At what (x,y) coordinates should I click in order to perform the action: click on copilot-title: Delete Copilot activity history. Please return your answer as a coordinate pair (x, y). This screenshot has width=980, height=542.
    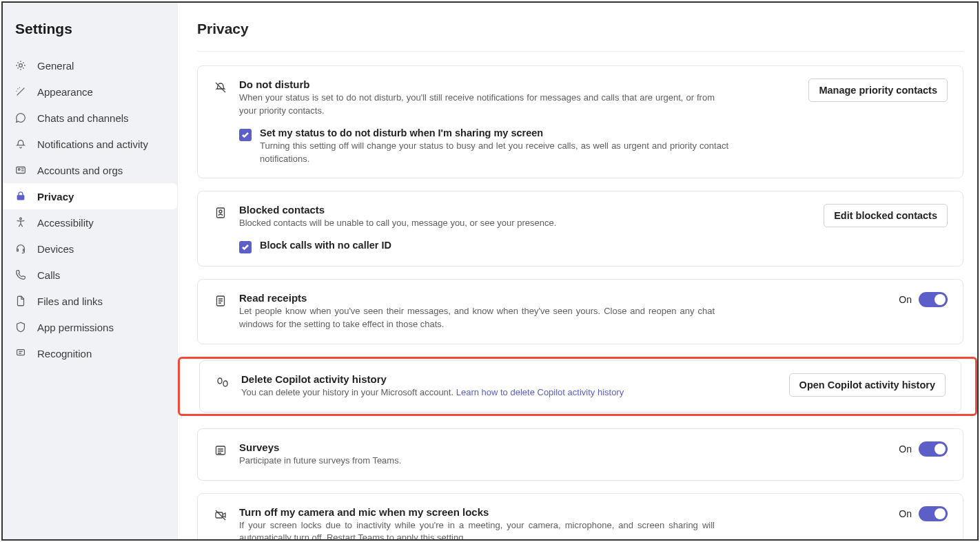
    Looking at the image, I should click on (510, 379).